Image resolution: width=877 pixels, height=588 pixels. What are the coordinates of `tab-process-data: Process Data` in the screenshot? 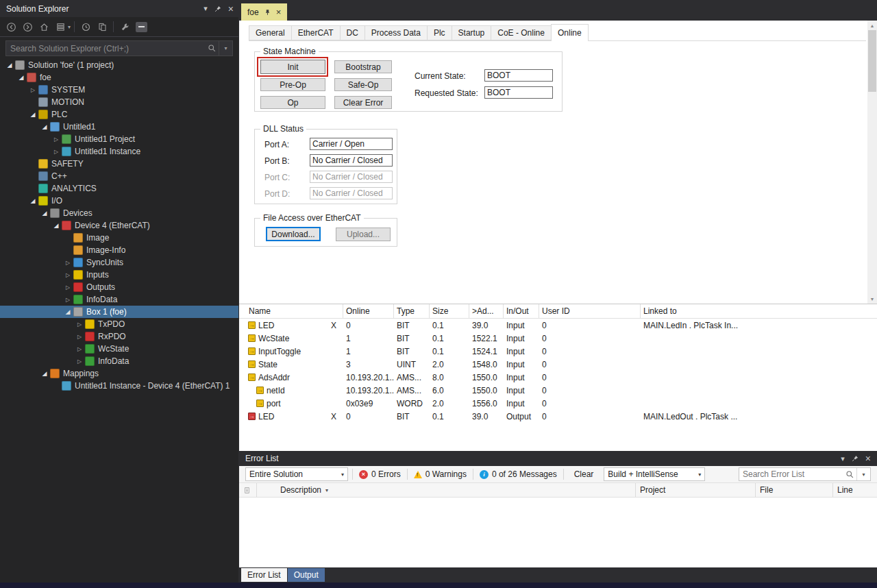 It's located at (396, 33).